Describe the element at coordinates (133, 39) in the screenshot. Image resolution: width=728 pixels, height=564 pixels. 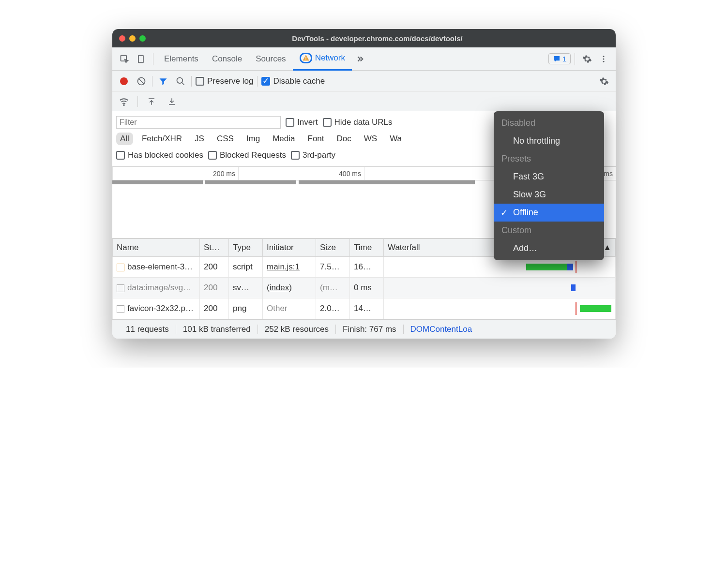
I see `traffic-lights` at that location.